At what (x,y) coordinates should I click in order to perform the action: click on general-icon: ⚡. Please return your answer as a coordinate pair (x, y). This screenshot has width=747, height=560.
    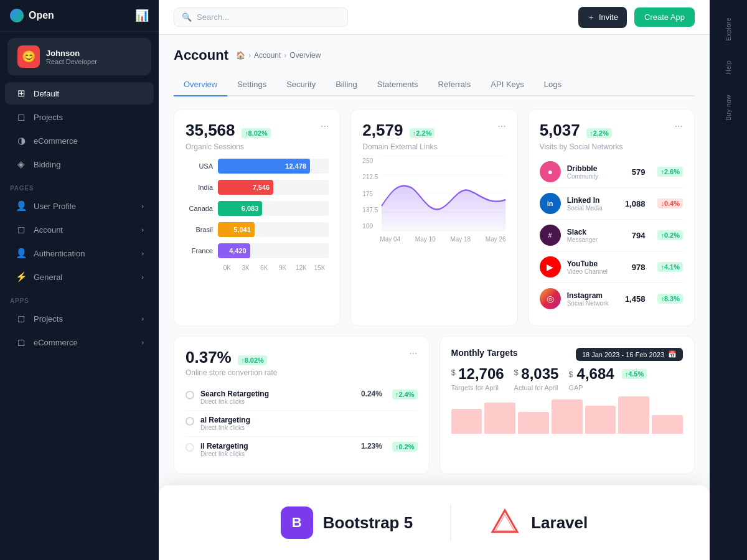
    Looking at the image, I should click on (21, 277).